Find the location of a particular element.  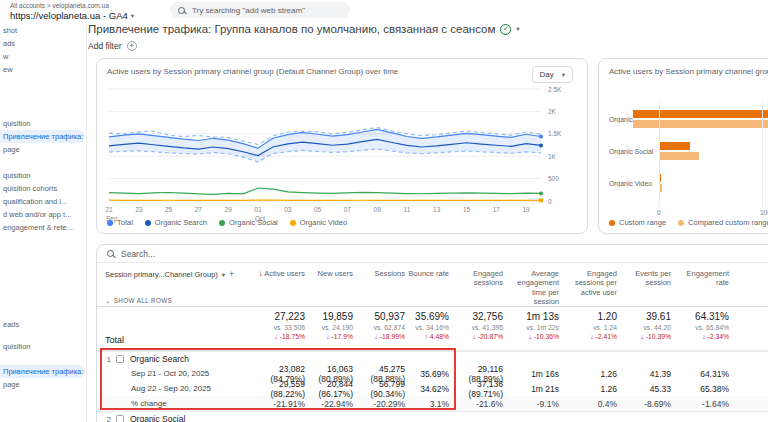

table-header-row: Session primary...Channel Group)▾+ ⌄SHOW… is located at coordinates (432, 285).